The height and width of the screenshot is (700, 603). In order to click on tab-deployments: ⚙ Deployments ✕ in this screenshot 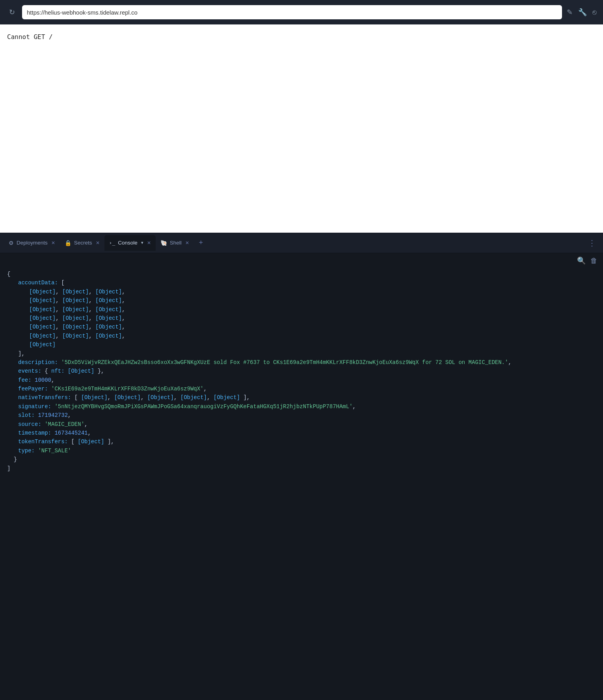, I will do `click(32, 243)`.